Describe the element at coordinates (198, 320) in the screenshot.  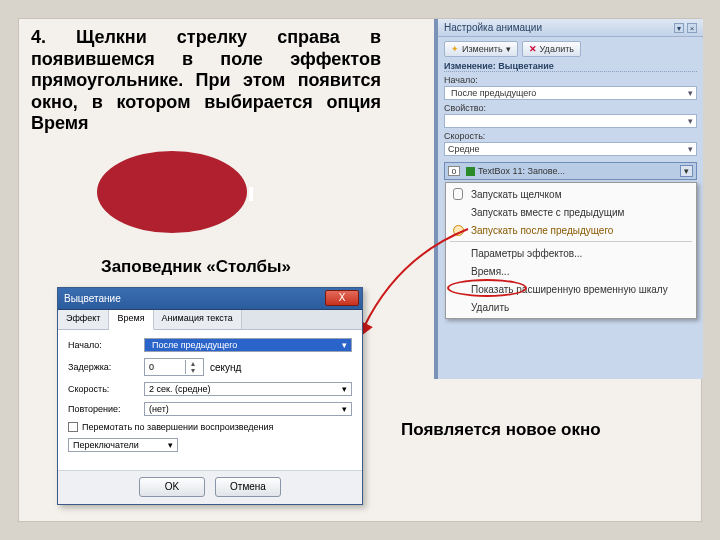
I see `tab-text-animation: Анимация текста` at that location.